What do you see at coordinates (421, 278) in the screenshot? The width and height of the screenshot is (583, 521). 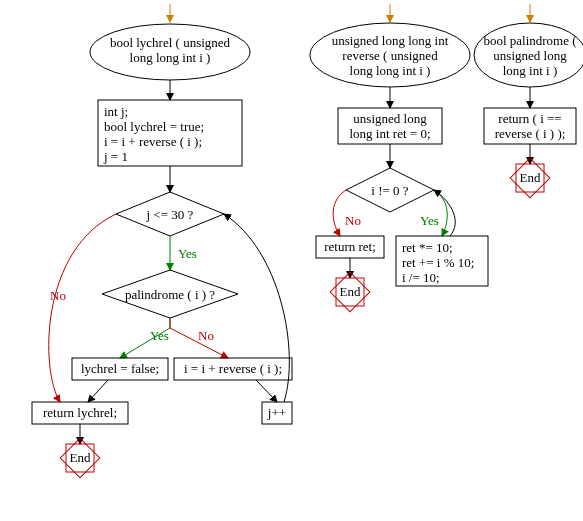 I see `reverse-body-3: i /= 10;` at bounding box center [421, 278].